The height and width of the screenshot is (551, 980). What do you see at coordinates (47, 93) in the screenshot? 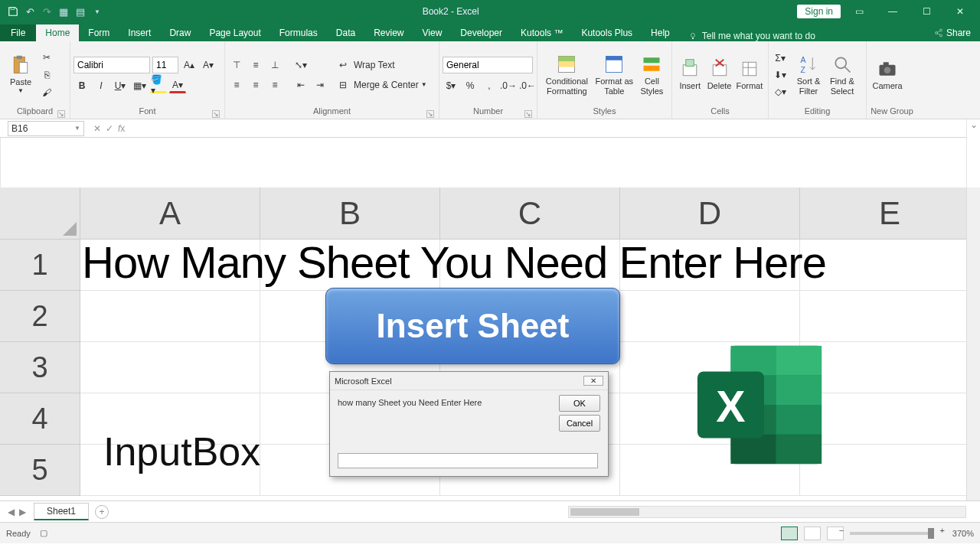
I see `format-painter-icon: 🖌` at bounding box center [47, 93].